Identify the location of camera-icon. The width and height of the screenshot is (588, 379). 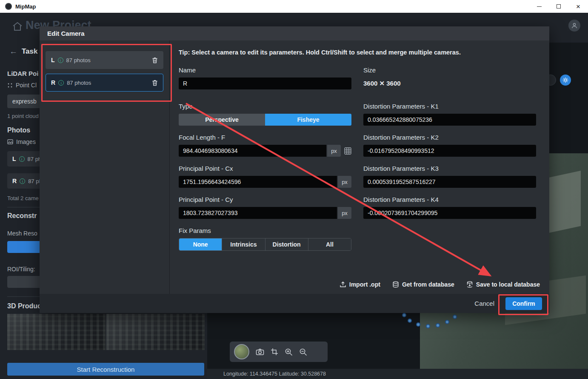
(260, 352).